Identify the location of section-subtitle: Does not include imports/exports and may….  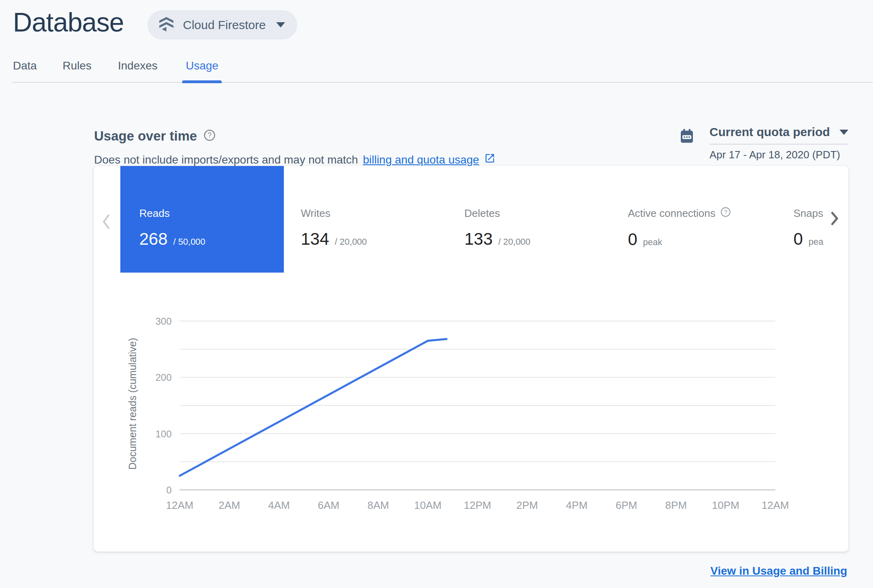
(226, 160).